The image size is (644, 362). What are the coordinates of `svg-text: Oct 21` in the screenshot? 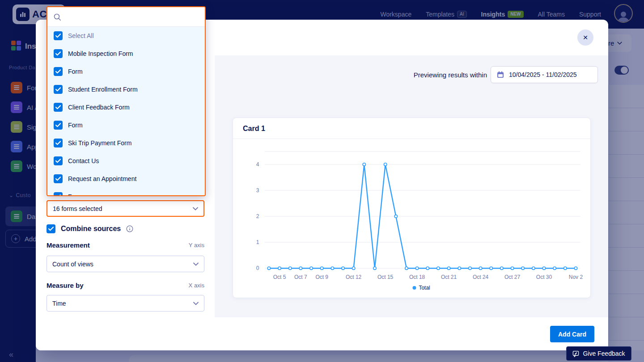 It's located at (449, 277).